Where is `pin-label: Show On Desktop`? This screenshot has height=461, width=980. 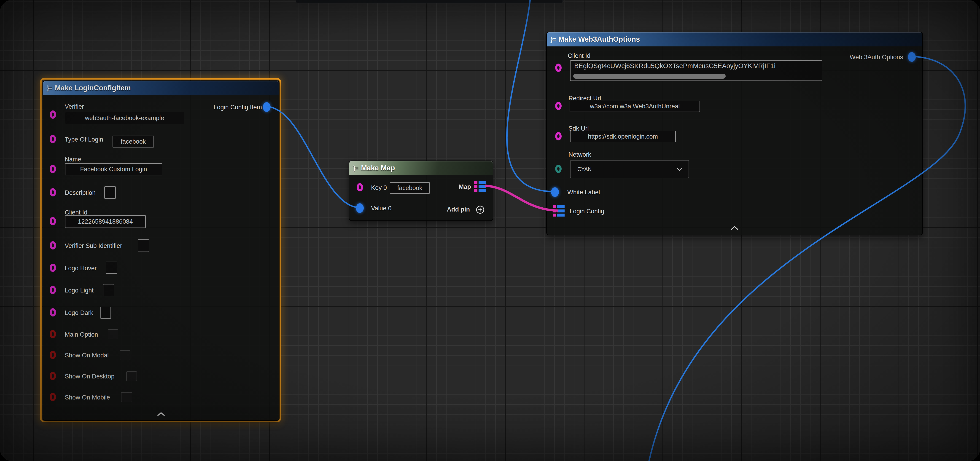
pin-label: Show On Desktop is located at coordinates (90, 377).